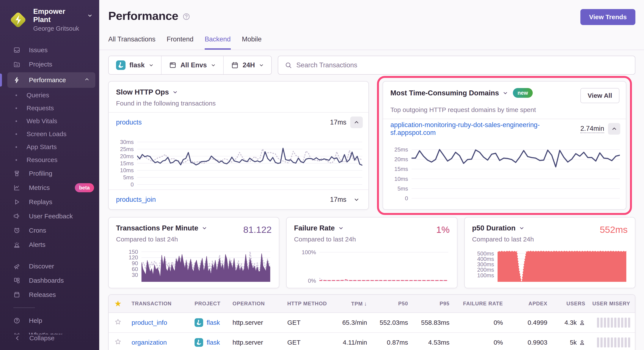 The image size is (644, 350). I want to click on sidebar-item-queries: Queries, so click(50, 95).